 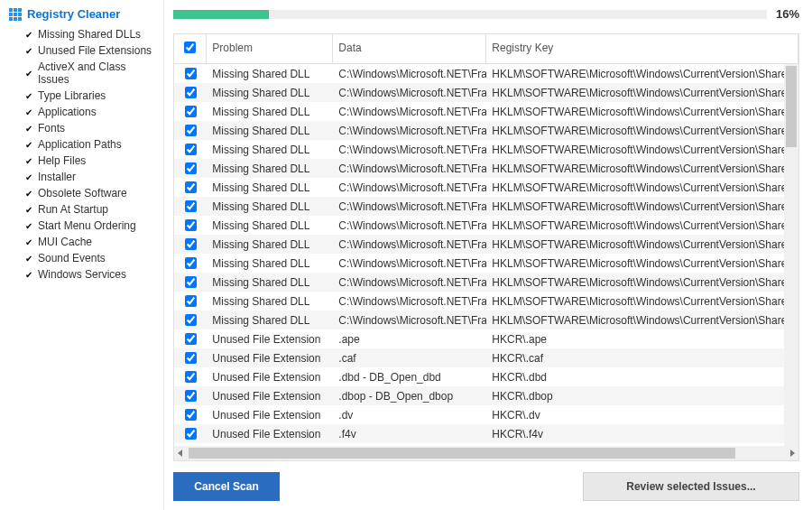 I want to click on header-problem: Problem, so click(x=270, y=49).